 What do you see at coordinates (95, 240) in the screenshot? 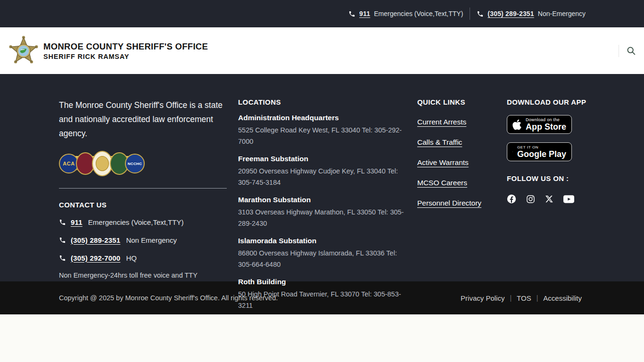
I see `contact-number: (305) 289-2351` at bounding box center [95, 240].